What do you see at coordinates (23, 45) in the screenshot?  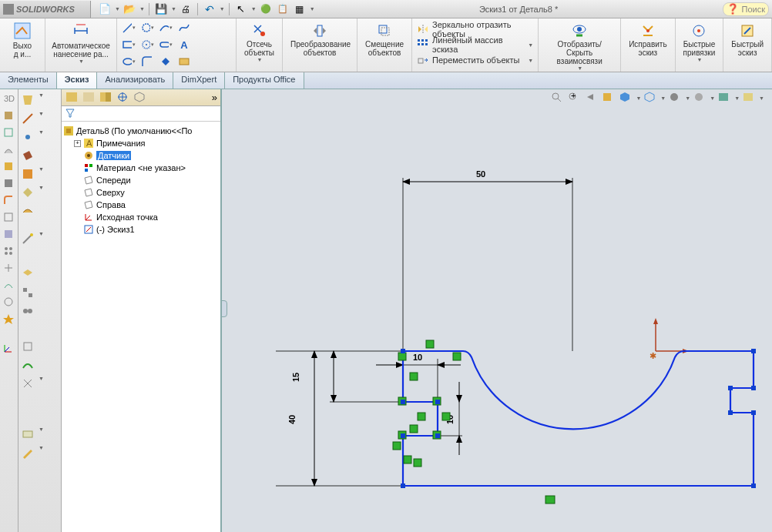 I see `ribbon-exit-sketch: Выхо д и...` at bounding box center [23, 45].